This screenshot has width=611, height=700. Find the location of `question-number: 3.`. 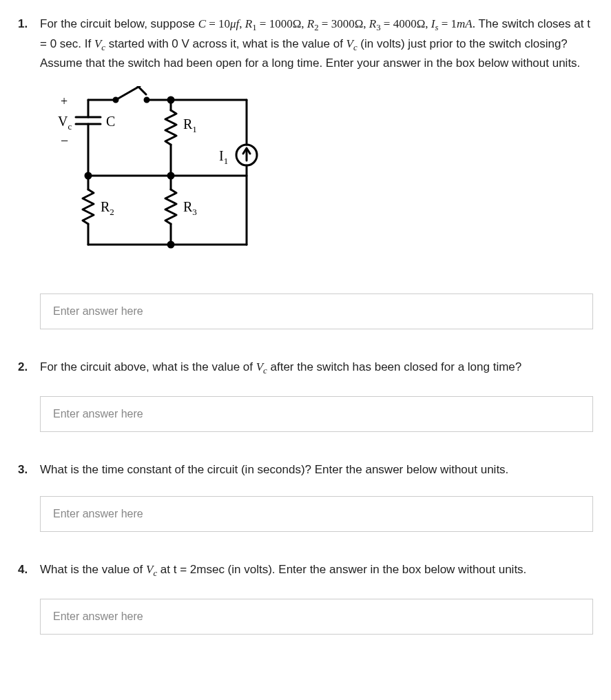

question-number: 3. is located at coordinates (29, 497).